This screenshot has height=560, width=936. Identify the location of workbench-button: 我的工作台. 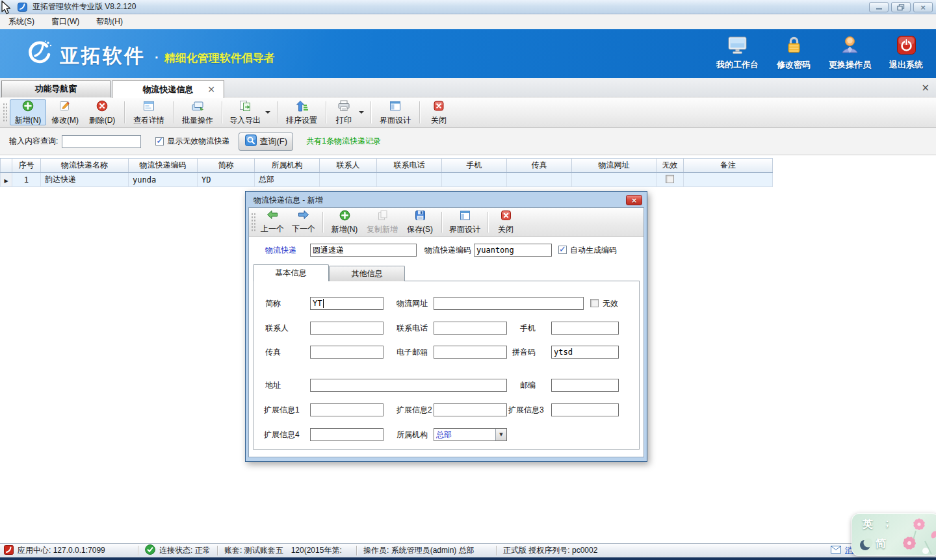
(737, 53).